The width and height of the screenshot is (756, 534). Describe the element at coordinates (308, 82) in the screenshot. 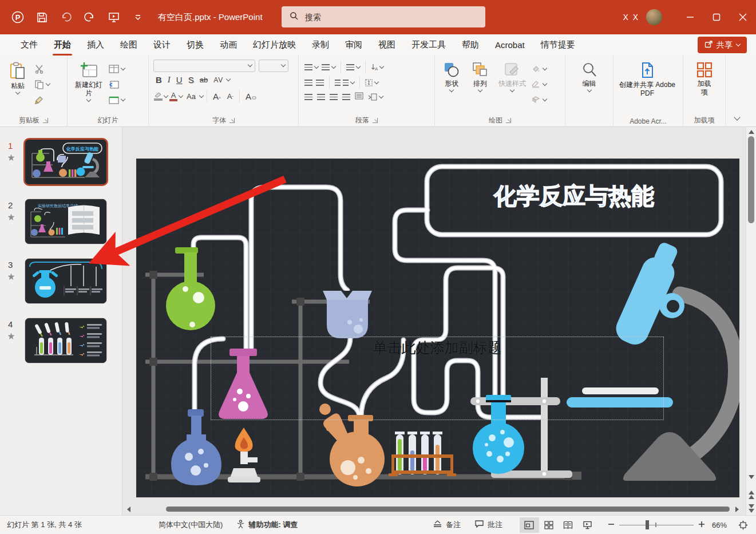

I see `decrease-indent-button` at that location.